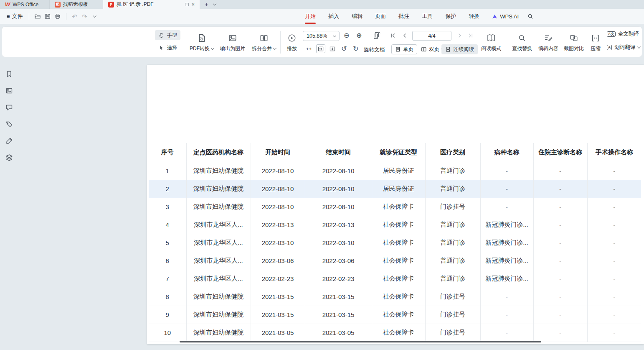 The width and height of the screenshot is (644, 350). What do you see at coordinates (332, 49) in the screenshot?
I see `fit-page-button` at bounding box center [332, 49].